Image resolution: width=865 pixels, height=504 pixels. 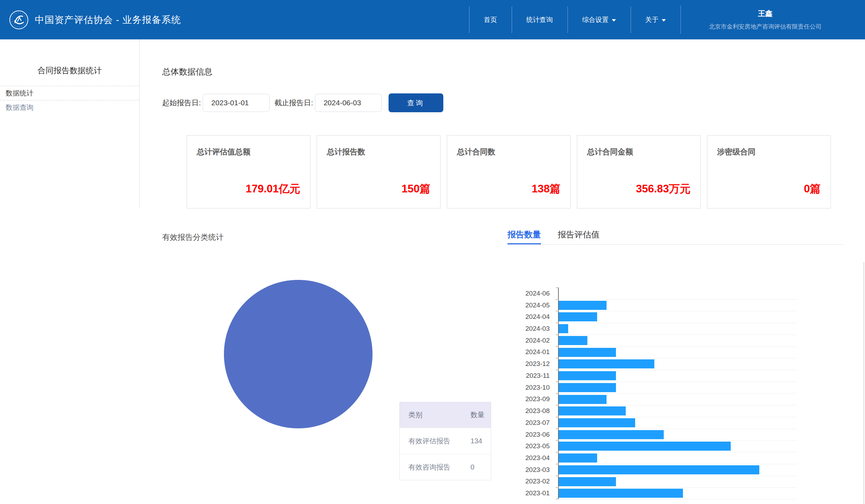 I want to click on ylabel-2023-12: 2023-12, so click(x=519, y=364).